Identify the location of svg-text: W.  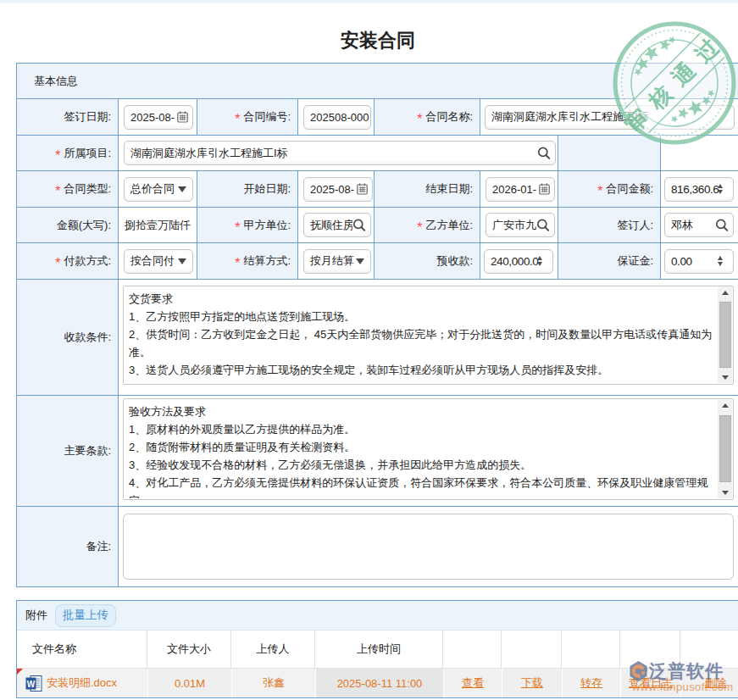
(31, 683).